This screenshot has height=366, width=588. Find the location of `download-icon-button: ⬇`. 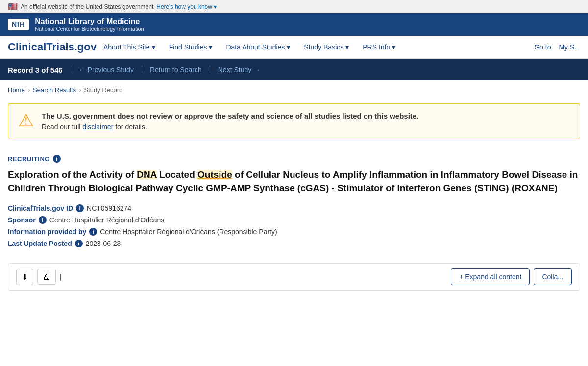

download-icon-button: ⬇ is located at coordinates (24, 277).